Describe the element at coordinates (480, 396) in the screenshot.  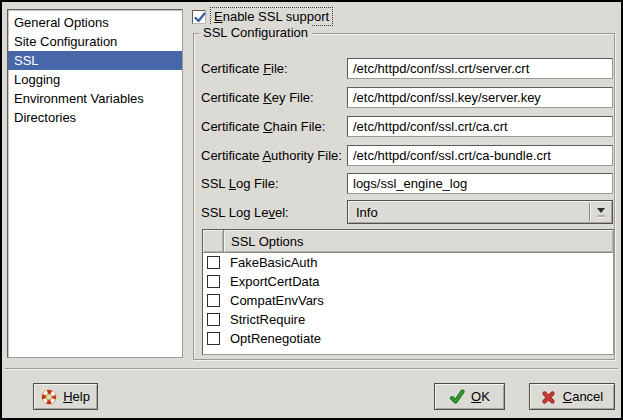
I see `ok-button-label: OK` at that location.